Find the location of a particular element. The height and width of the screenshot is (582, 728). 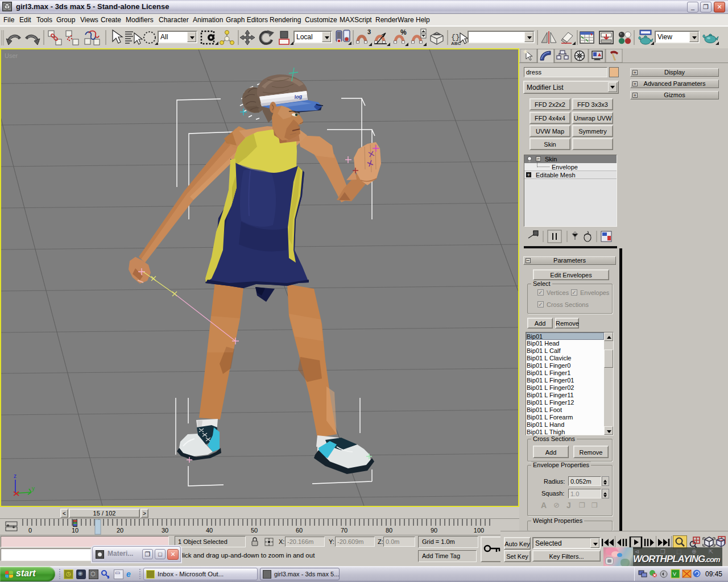

svg-text: z is located at coordinates (15, 476).